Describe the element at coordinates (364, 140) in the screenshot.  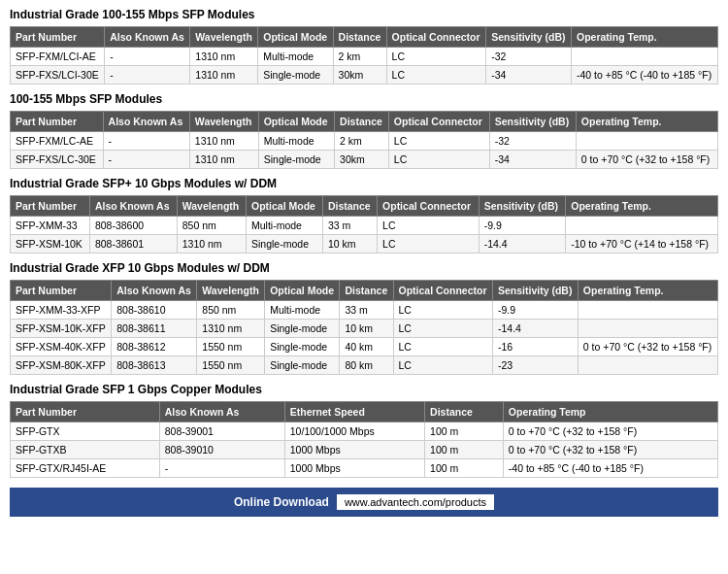
I see `table-sfp-100-155: Part NumberAlso Known AsWavelengthOptica…` at that location.